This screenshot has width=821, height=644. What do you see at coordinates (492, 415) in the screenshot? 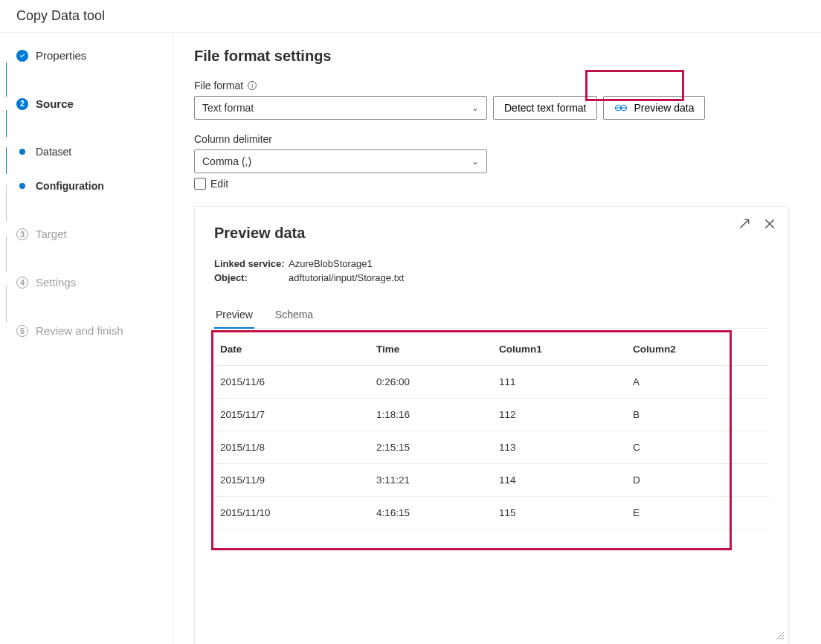
I see `table-row: 2015/11/71:18:16112B` at bounding box center [492, 415].